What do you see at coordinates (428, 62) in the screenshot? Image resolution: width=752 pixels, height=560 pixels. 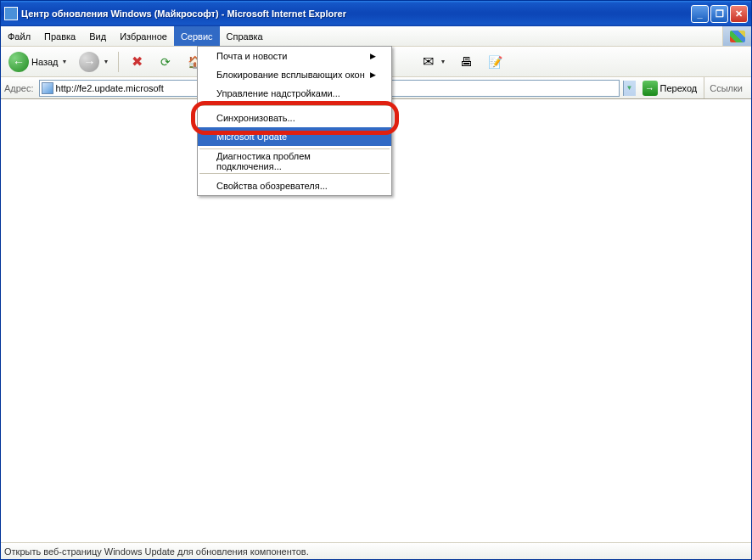 I see `mail-icon: ✉` at bounding box center [428, 62].